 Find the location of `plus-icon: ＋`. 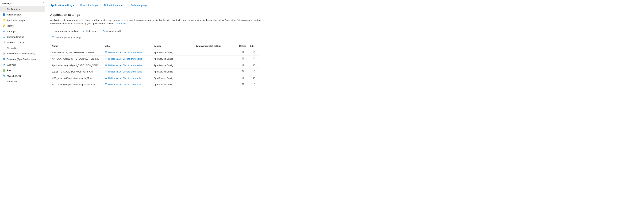

plus-icon: ＋ is located at coordinates (52, 31).